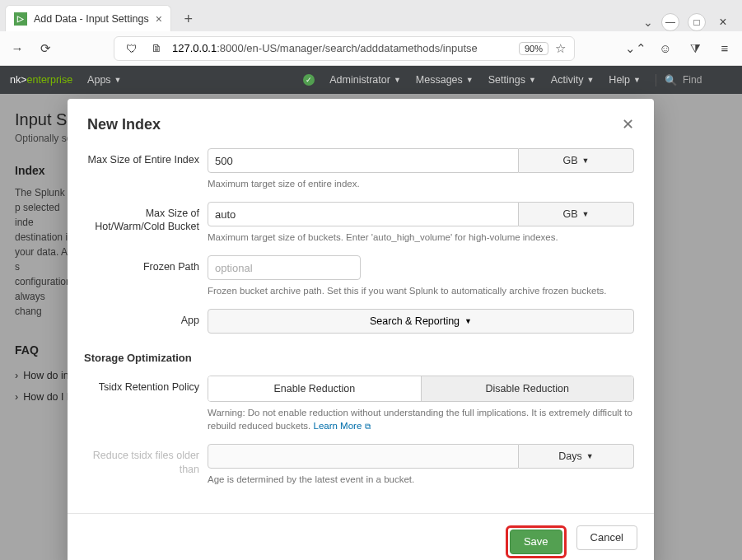  Describe the element at coordinates (363, 456) in the screenshot. I see `input-reduce-age` at that location.